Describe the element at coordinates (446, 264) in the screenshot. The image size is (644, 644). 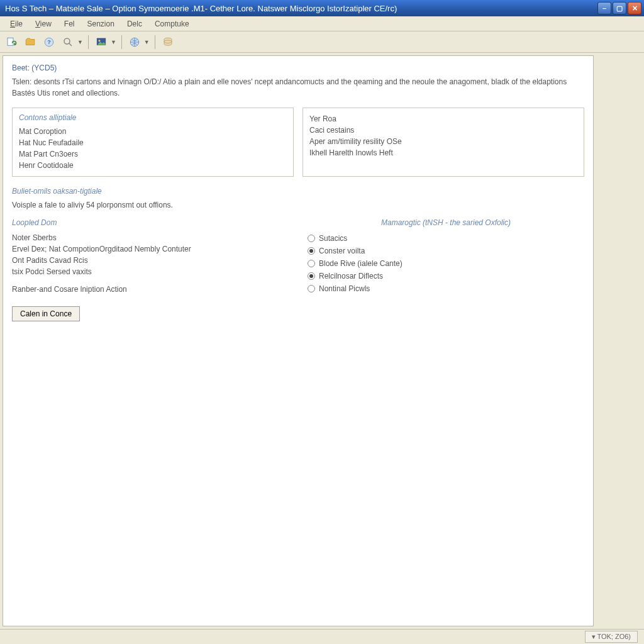
I see `radio-option: Blode Rive (ialele Cante)` at that location.